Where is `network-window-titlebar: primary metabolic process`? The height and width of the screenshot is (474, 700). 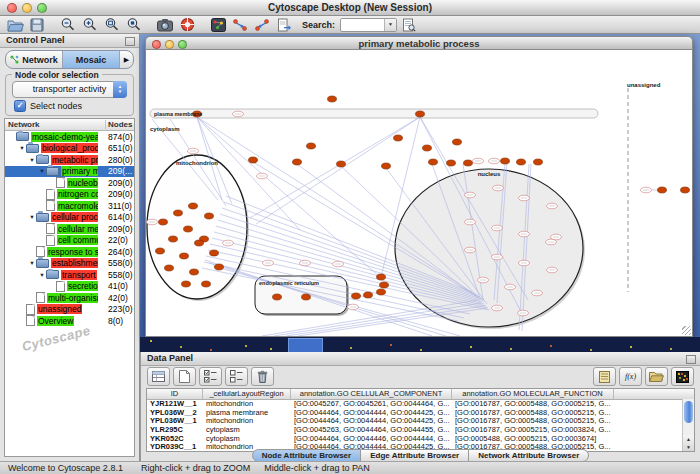
network-window-titlebar: primary metabolic process is located at coordinates (419, 43).